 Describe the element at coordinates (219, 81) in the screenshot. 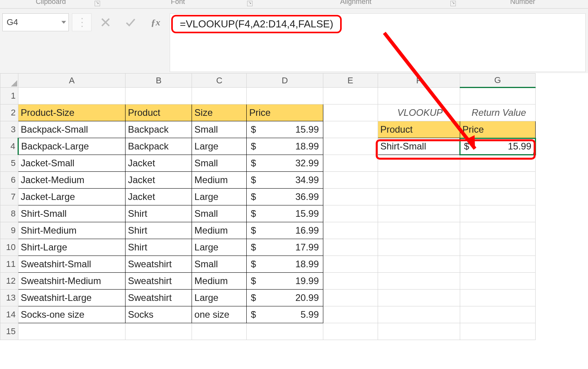

I see `col-header-C: C` at that location.